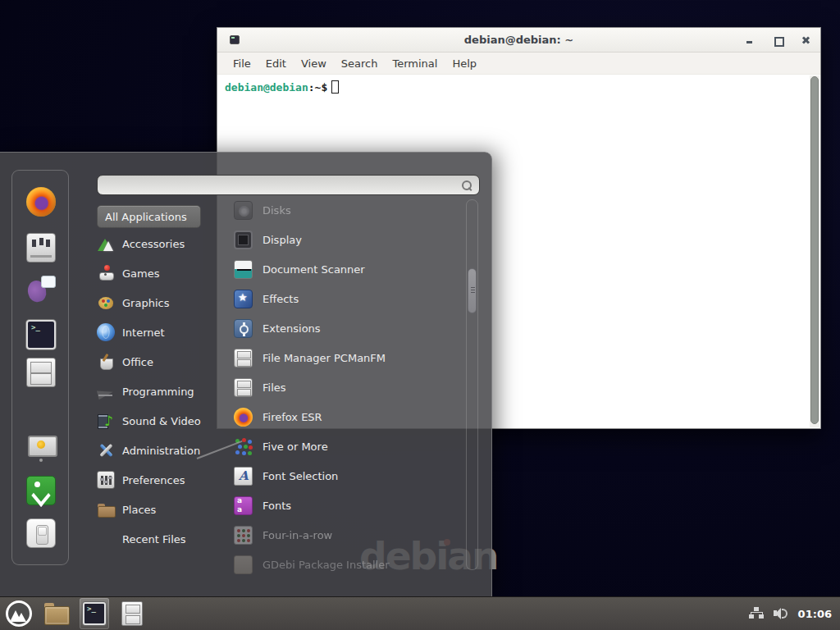  What do you see at coordinates (289, 185) in the screenshot?
I see `search-box` at bounding box center [289, 185].